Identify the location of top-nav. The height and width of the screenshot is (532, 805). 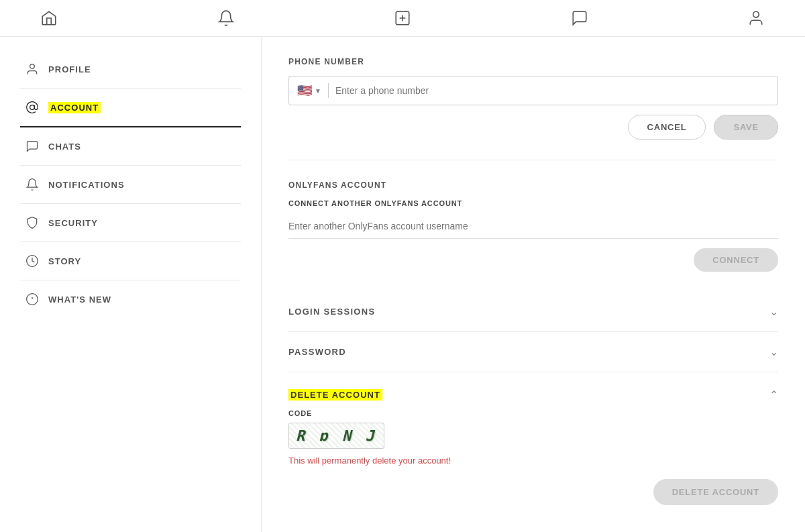
(402, 19).